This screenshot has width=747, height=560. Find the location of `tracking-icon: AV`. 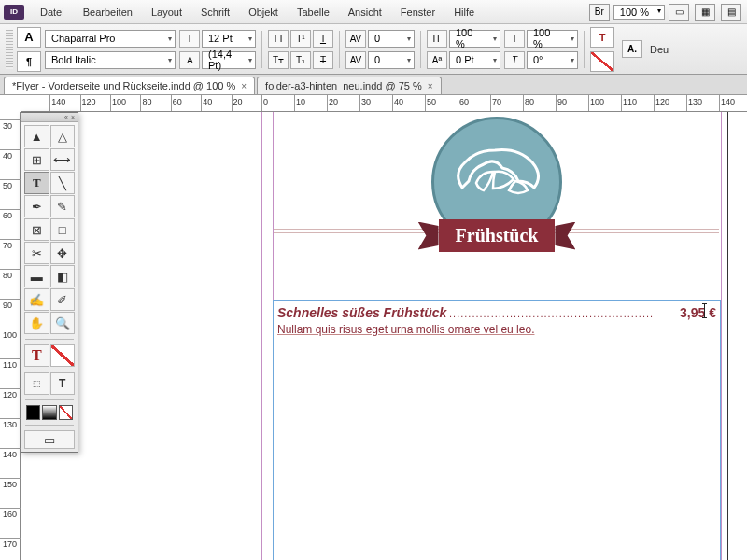

tracking-icon: AV is located at coordinates (356, 60).